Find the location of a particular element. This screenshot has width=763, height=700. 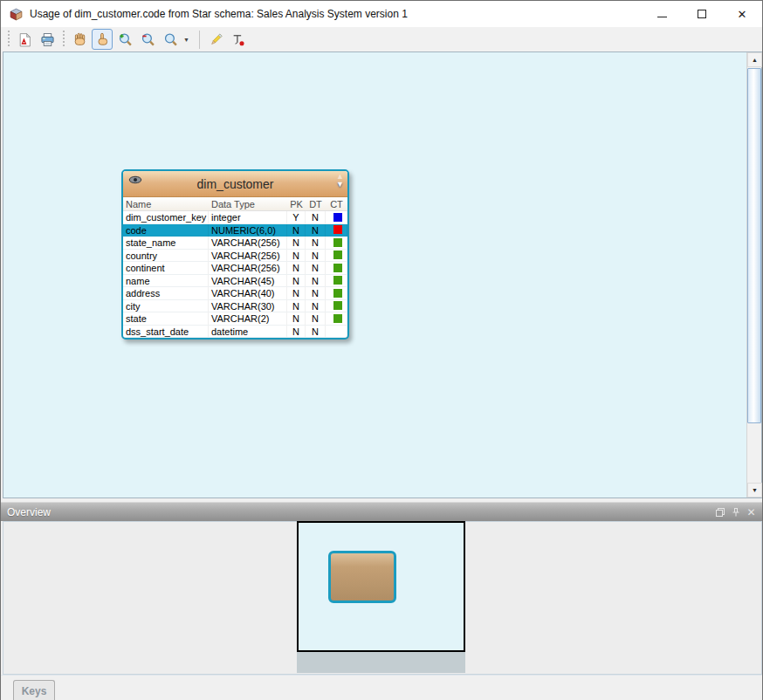

expand-down-icon: ▼ is located at coordinates (340, 185).